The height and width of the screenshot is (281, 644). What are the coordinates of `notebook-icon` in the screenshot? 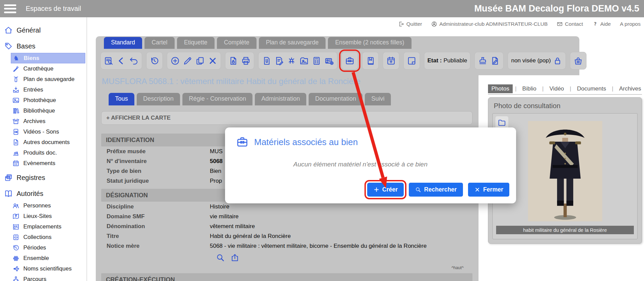 It's located at (370, 61).